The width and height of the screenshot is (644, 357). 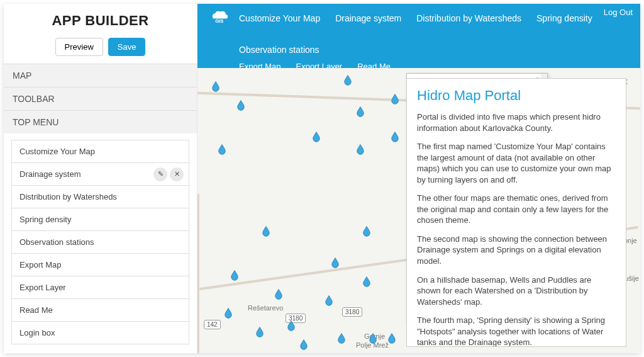 What do you see at coordinates (79, 47) in the screenshot?
I see `preview-button: Preview` at bounding box center [79, 47].